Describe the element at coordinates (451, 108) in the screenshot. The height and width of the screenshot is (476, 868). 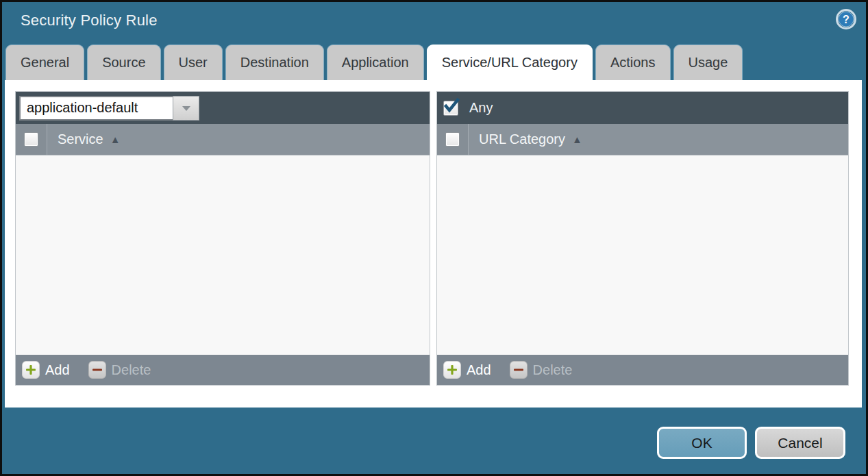
I see `any-checkbox` at that location.